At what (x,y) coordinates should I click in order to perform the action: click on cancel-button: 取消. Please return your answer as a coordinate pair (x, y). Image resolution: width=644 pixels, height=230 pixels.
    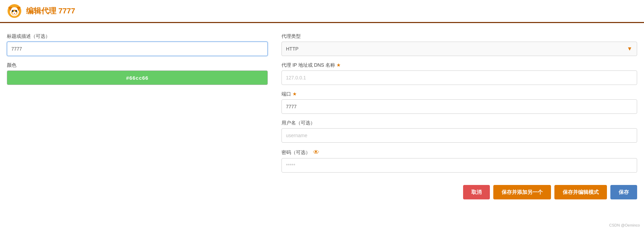
    Looking at the image, I should click on (476, 192).